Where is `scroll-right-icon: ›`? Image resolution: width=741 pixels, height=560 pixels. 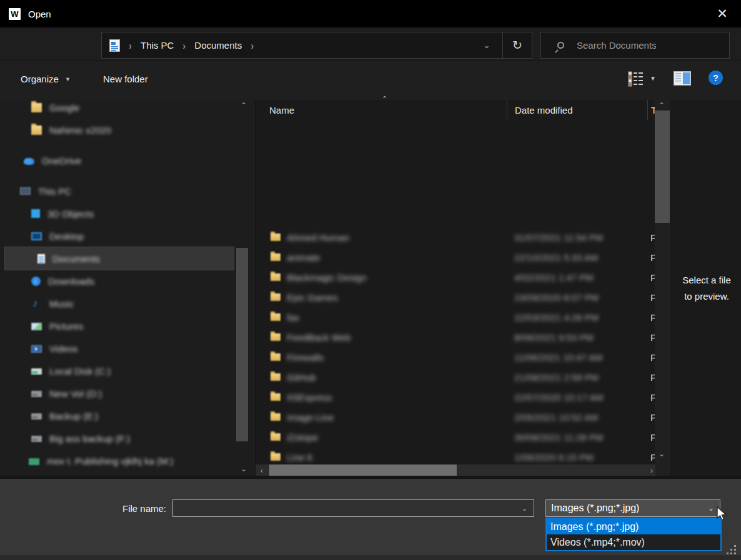 scroll-right-icon: › is located at coordinates (652, 471).